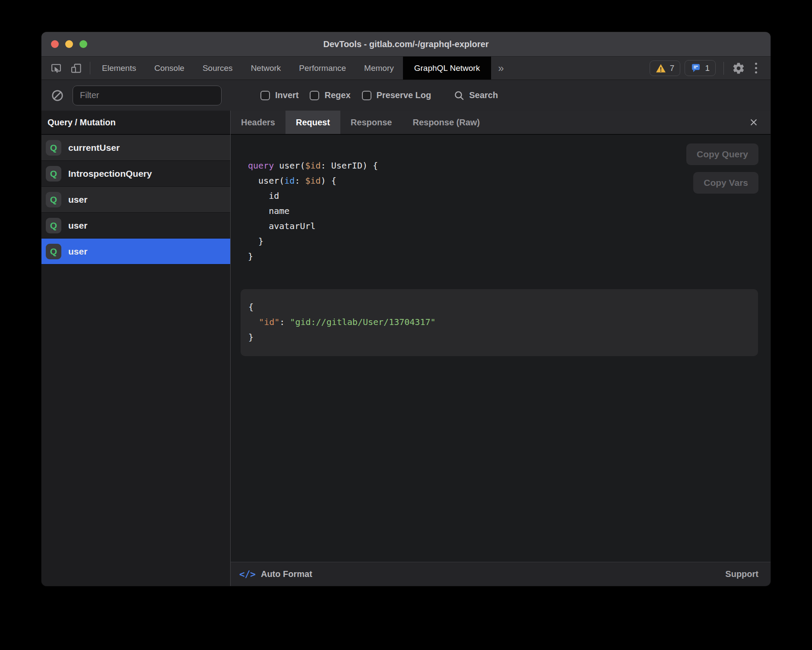 The height and width of the screenshot is (650, 812). What do you see at coordinates (501, 574) in the screenshot?
I see `panel-footer: </> Auto Format Support` at bounding box center [501, 574].